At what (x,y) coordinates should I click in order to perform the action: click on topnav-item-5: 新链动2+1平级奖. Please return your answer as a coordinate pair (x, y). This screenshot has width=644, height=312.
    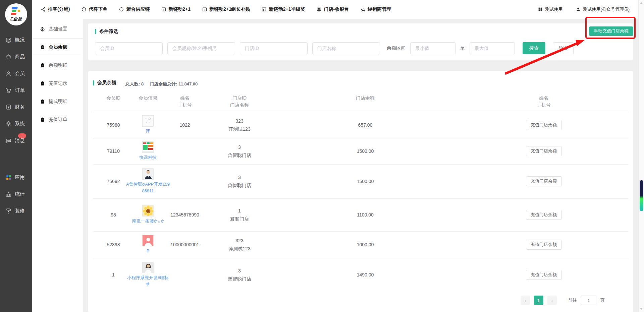
    Looking at the image, I should click on (283, 9).